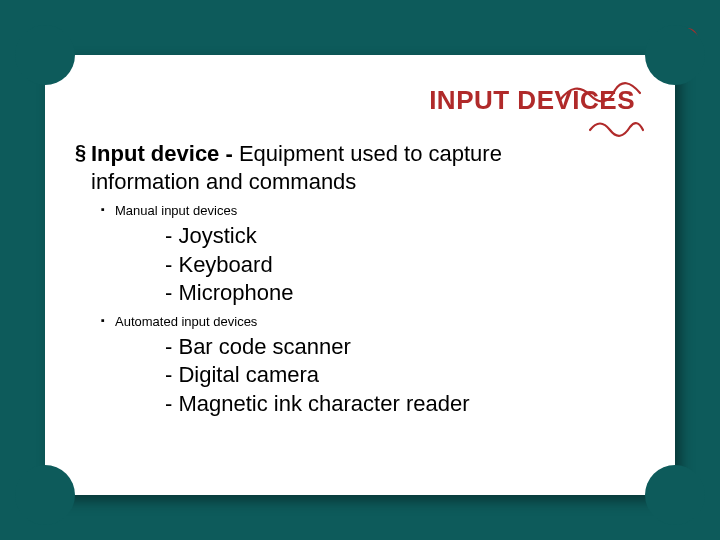 This screenshot has height=540, width=720. What do you see at coordinates (405, 404) in the screenshot?
I see `list-item: Magnetic ink character reader` at bounding box center [405, 404].